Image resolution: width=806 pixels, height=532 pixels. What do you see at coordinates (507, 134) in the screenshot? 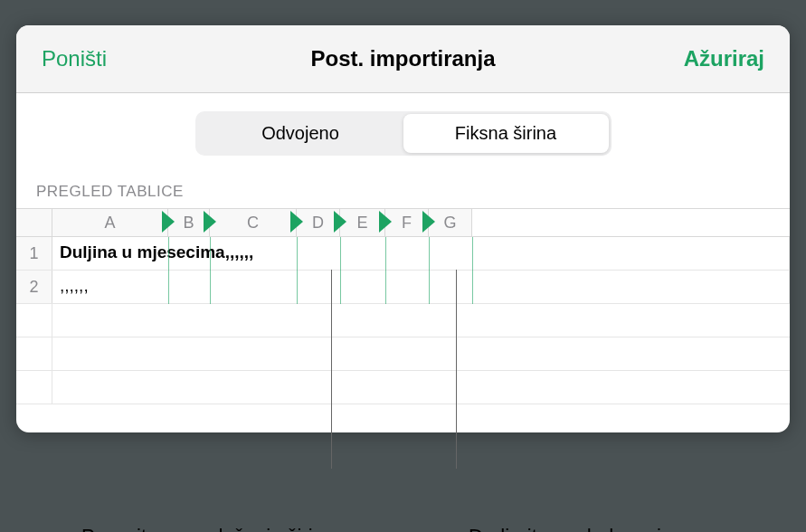
I see `tab-fixed-width: Fiksna širina` at bounding box center [507, 134].